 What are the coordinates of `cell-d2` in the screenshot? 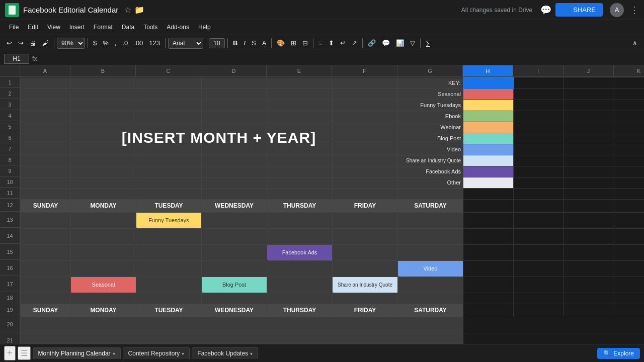 It's located at (234, 94).